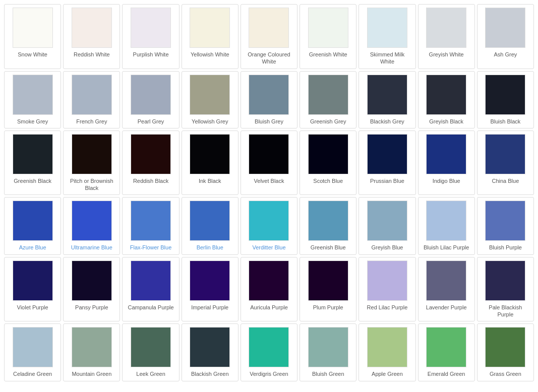 The height and width of the screenshot is (392, 538). Describe the element at coordinates (269, 289) in the screenshot. I see `color-cell: Auricula Purple` at that location.